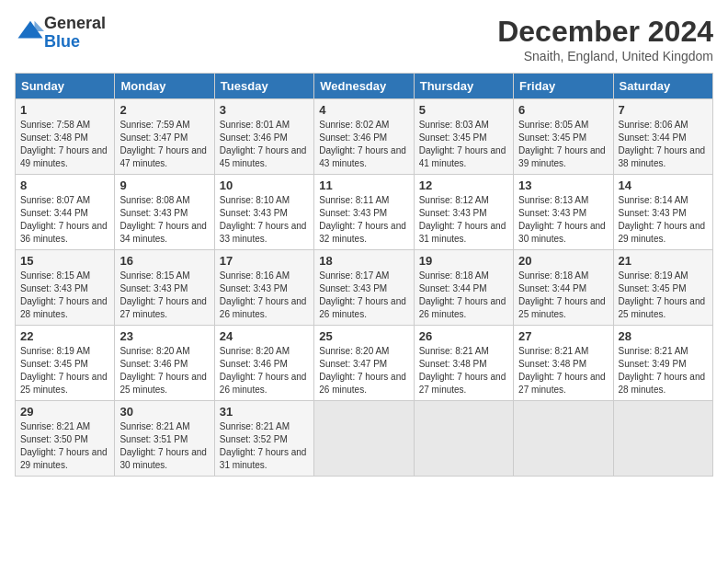  What do you see at coordinates (605, 39) in the screenshot?
I see `title-block: December 2024 Snaith, England, United Ki…` at bounding box center [605, 39].